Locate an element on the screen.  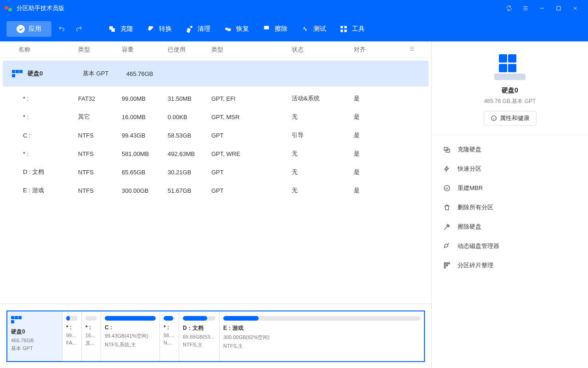
part-used: 0.00KB is located at coordinates (189, 117).